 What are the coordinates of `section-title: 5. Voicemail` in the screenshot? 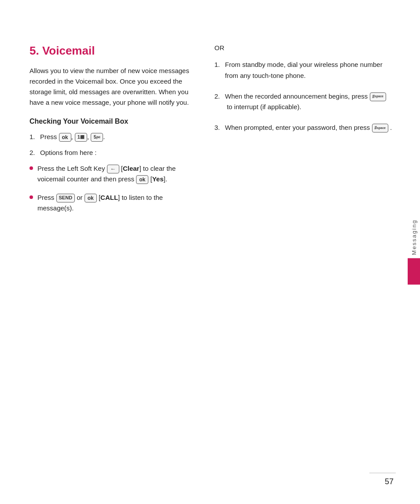 It's located at (113, 51).